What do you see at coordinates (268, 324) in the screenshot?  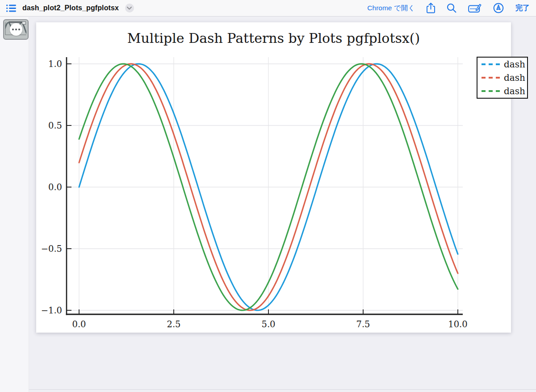 I see `xtick-label: 5.0` at bounding box center [268, 324].